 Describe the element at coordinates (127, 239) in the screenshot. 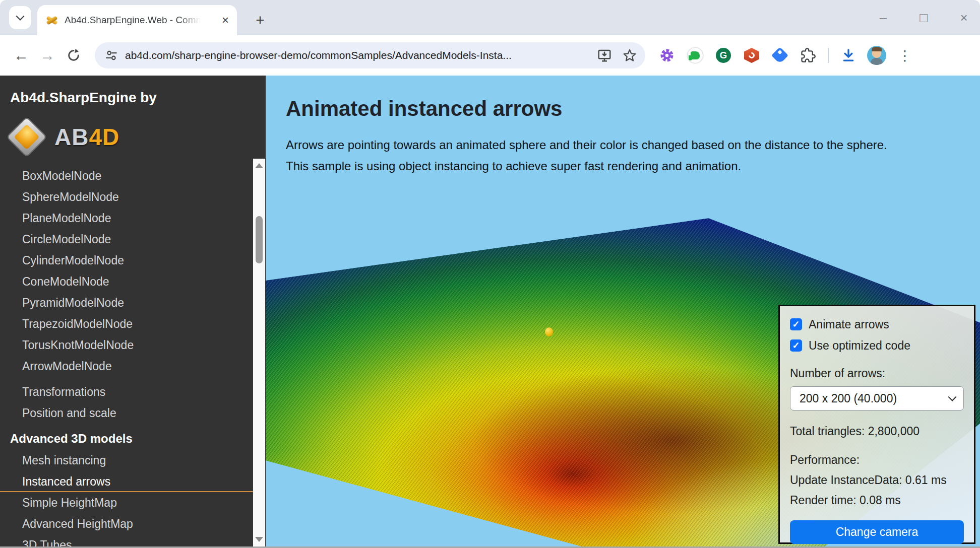

I see `sidebar-item-circlemodelnode: CircleModelNode` at that location.